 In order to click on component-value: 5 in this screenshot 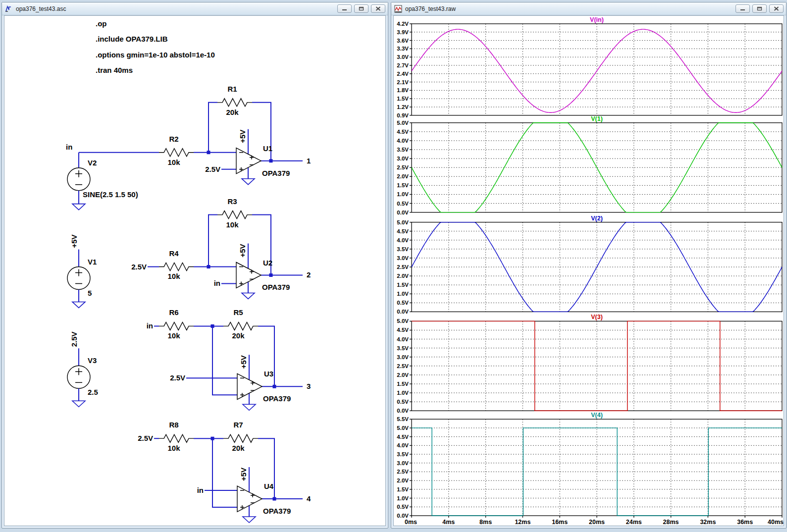, I will do `click(90, 293)`.